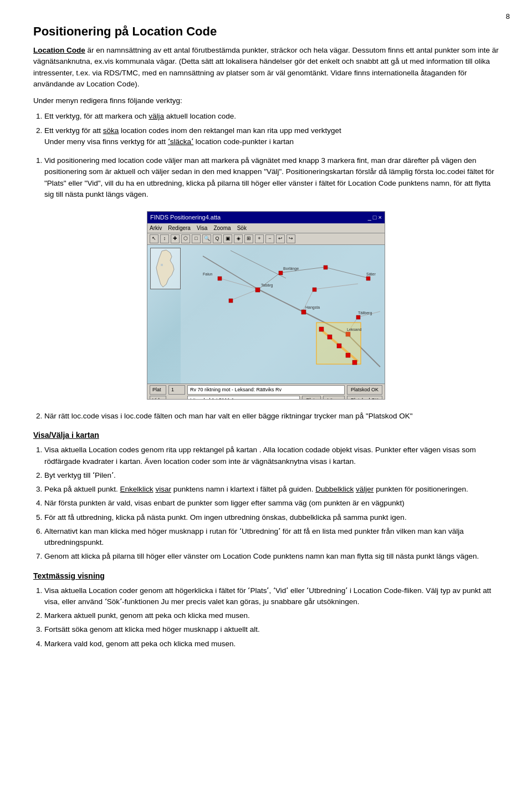 The height and width of the screenshot is (787, 532). What do you see at coordinates (272, 416) in the screenshot?
I see `positioning-item2: När rätt loc.code visas i loc.code fälte…` at bounding box center [272, 416].